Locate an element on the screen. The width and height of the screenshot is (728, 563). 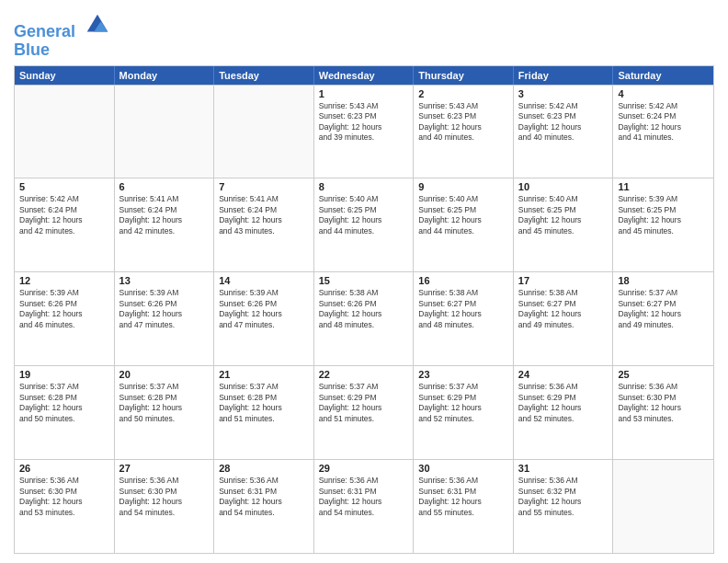
day-info-3: Sunrise: 5:42 AM Sunset: 6:23 PM Dayligh… is located at coordinates (563, 122).